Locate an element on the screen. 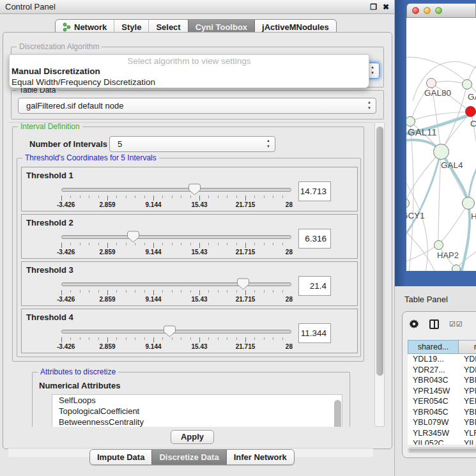  scale-label: 15.43 is located at coordinates (199, 299).